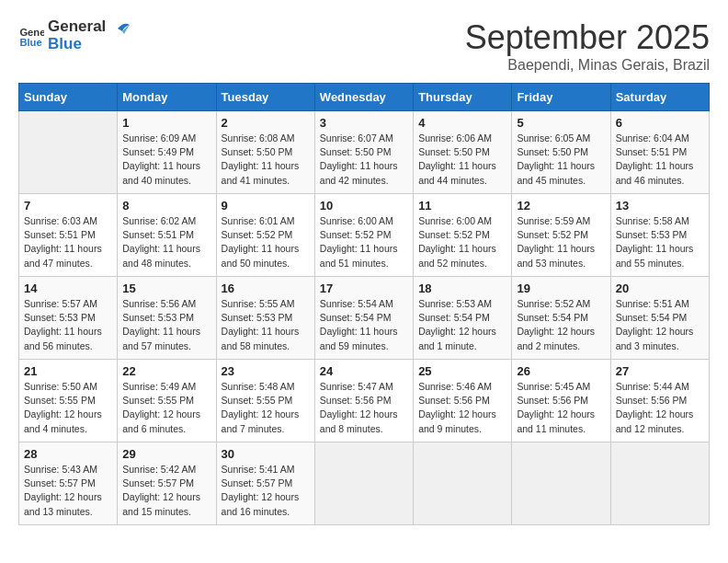 The width and height of the screenshot is (728, 563). I want to click on week-row-1: 1Sunrise: 6:09 AM Sunset: 5:49 PM Daylig…, so click(364, 153).